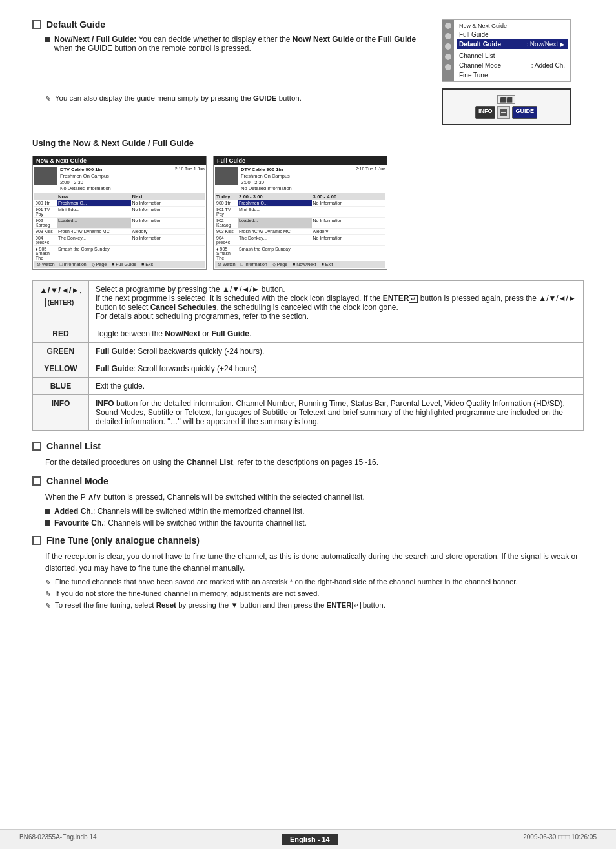 The image size is (616, 849). I want to click on key-nav-desc: Select a programme by pressing the ▲/▼/◄…, so click(336, 303).